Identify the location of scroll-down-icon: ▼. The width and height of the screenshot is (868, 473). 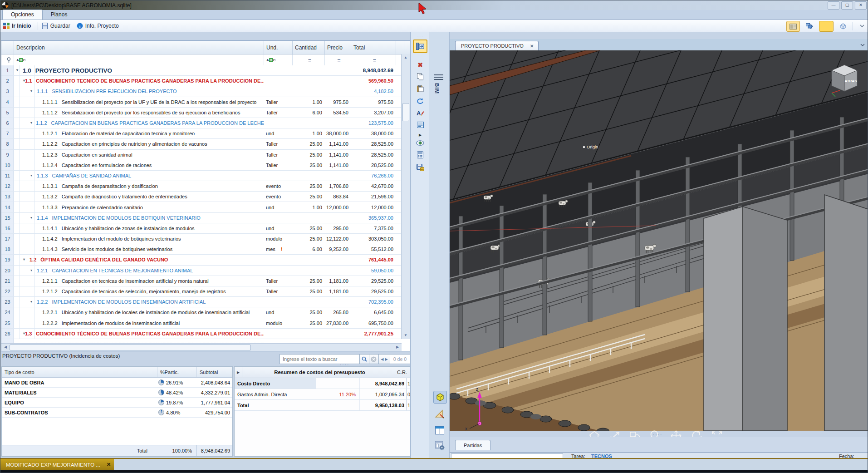
(406, 335).